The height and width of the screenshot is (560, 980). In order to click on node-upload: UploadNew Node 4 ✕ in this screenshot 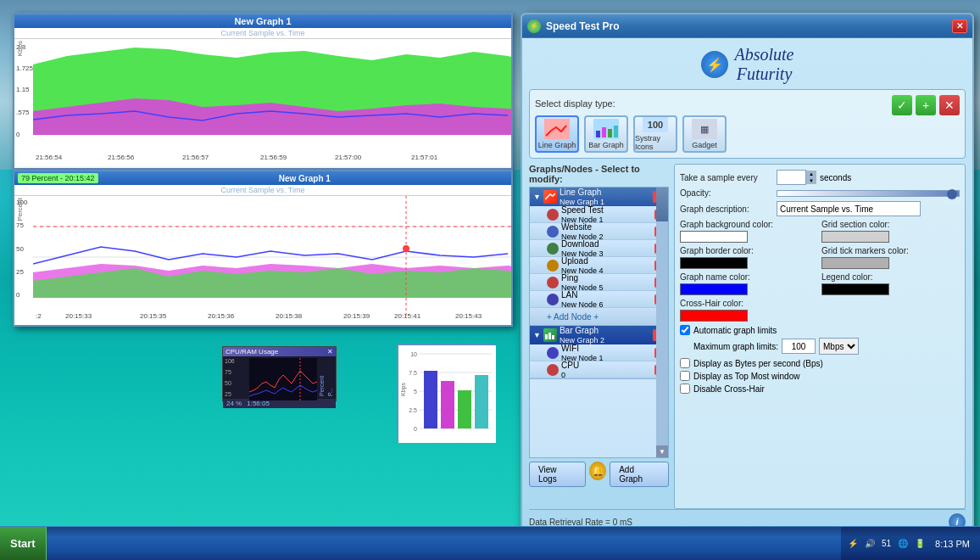, I will do `click(599, 266)`.